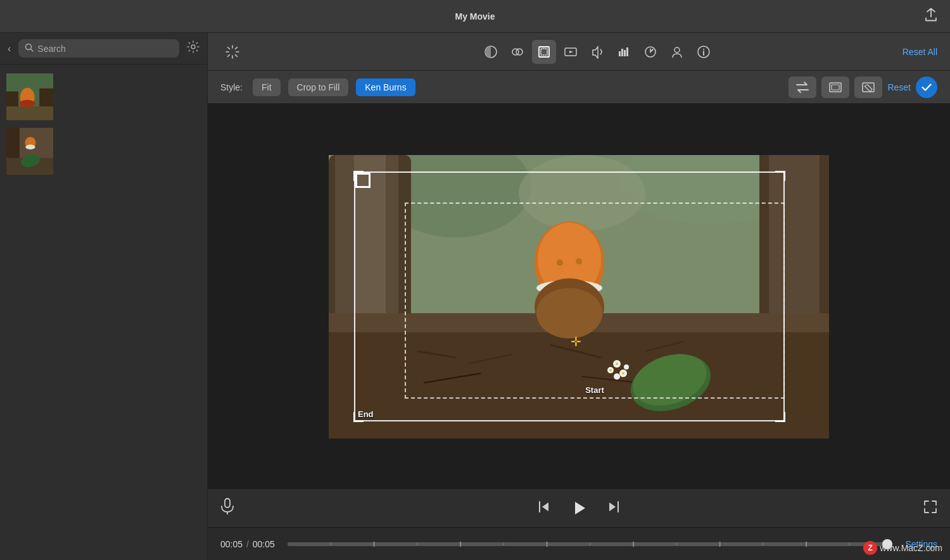  What do you see at coordinates (677, 52) in the screenshot?
I see `people-button` at bounding box center [677, 52].